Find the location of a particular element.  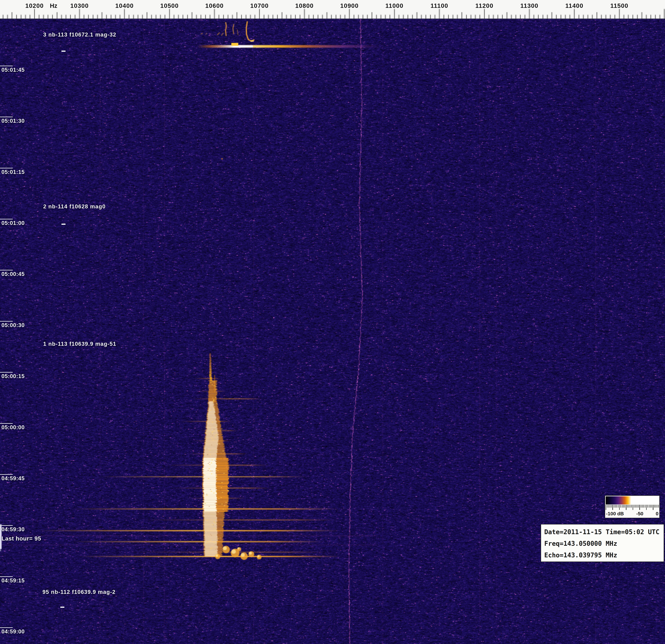

time-tick-label: 05:01:15 is located at coordinates (13, 172).